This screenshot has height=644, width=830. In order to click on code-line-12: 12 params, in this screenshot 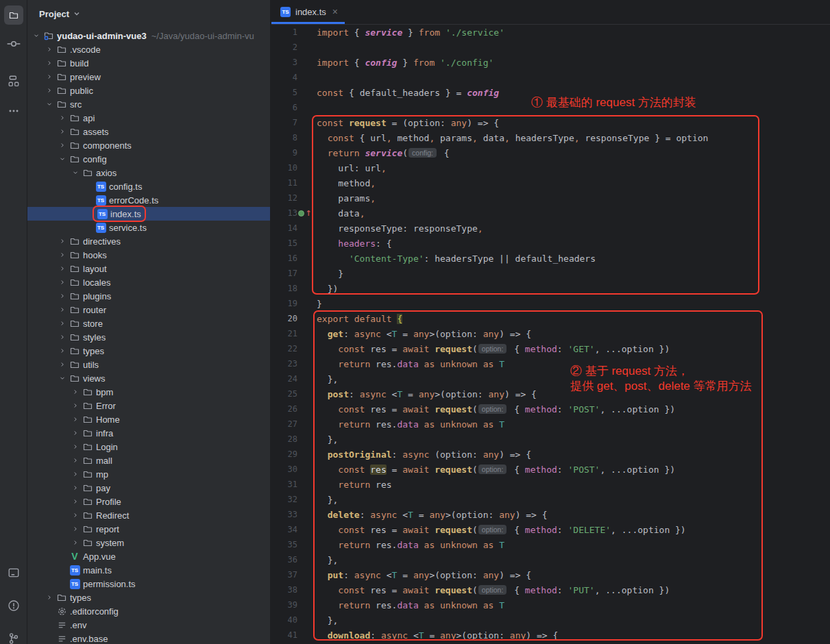, I will do `click(551, 198)`.